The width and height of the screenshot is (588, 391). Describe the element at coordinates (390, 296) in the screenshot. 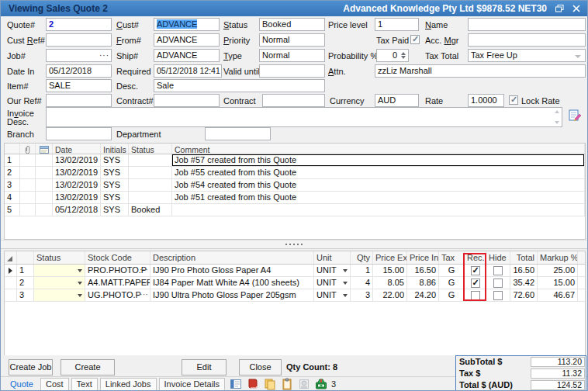

I see `price-ex-cell: 22.00` at that location.